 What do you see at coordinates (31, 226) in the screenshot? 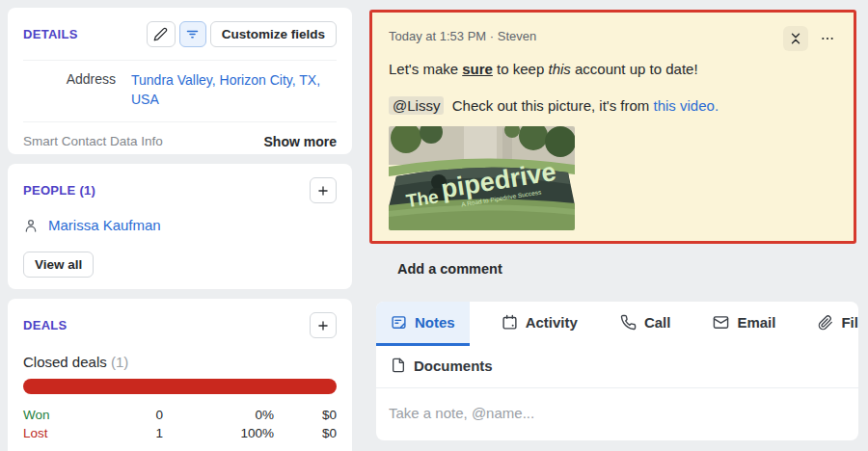
I see `person-icon` at bounding box center [31, 226].